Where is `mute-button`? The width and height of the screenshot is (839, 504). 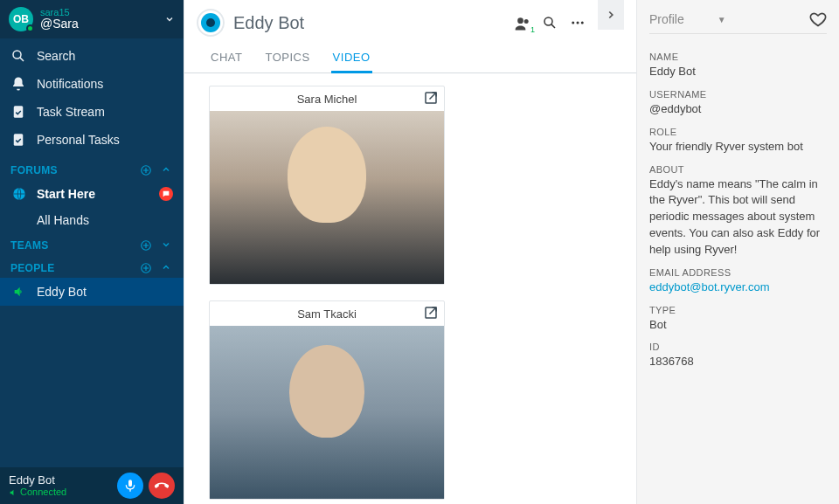
mute-button is located at coordinates (130, 486).